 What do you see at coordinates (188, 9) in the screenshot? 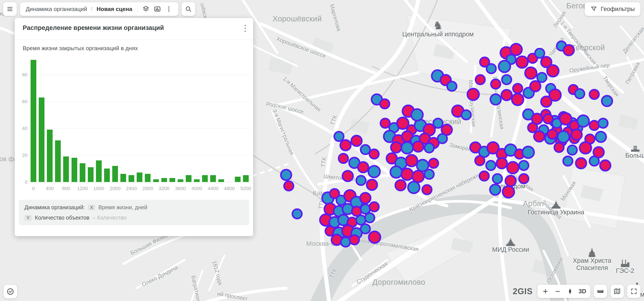
I see `search-button` at bounding box center [188, 9].